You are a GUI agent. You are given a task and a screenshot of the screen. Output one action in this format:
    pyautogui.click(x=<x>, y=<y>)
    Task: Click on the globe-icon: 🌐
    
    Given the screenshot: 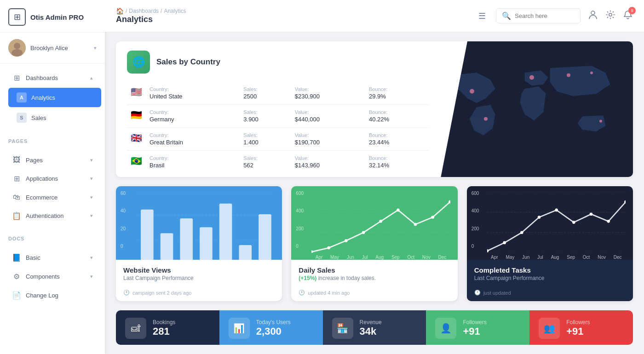 What is the action you would take?
    pyautogui.click(x=138, y=62)
    